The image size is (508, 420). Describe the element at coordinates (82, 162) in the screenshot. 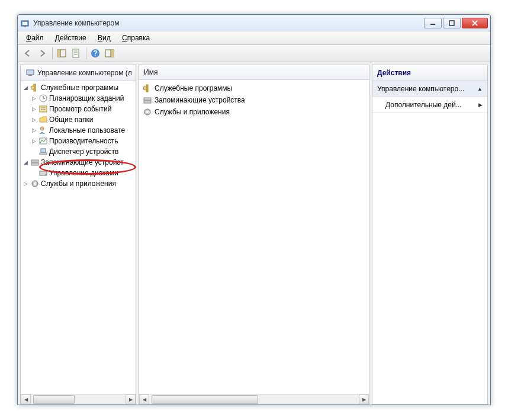

I see `tree-label: Запоминающие устройст` at that location.